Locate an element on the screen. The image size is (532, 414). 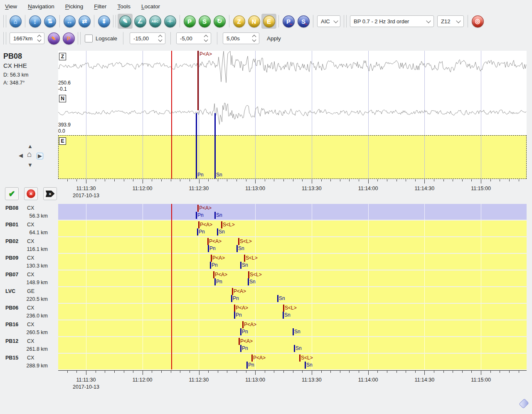
overview-row-pb06: P<A>S<L>PnSn is located at coordinates (293, 312).